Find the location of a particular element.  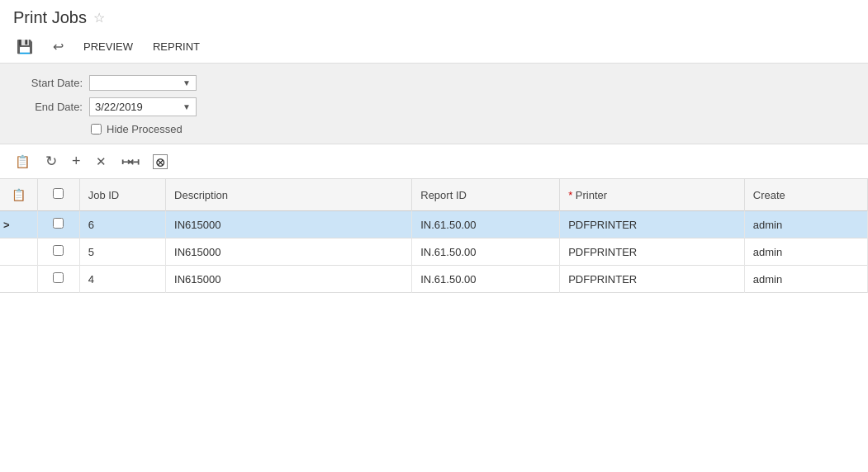

table-settings-icon: 📋 is located at coordinates (23, 162).